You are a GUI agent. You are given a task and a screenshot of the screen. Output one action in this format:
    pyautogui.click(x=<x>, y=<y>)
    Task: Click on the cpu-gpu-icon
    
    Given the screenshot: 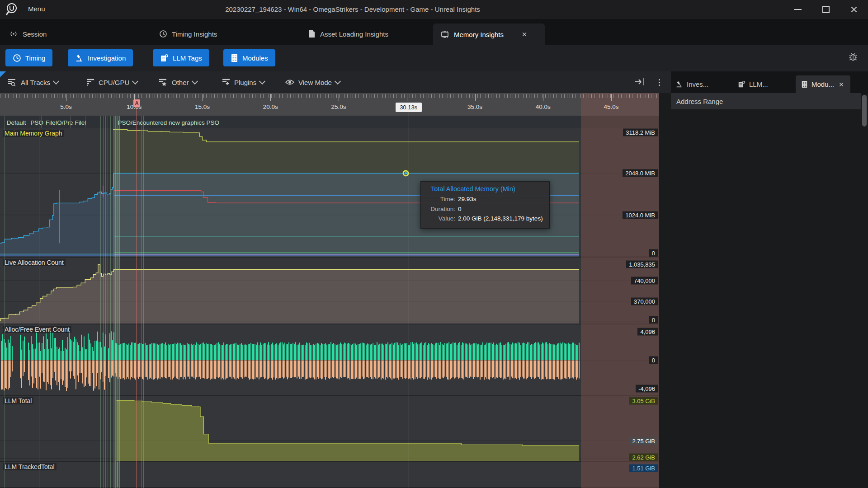 What is the action you would take?
    pyautogui.click(x=90, y=82)
    